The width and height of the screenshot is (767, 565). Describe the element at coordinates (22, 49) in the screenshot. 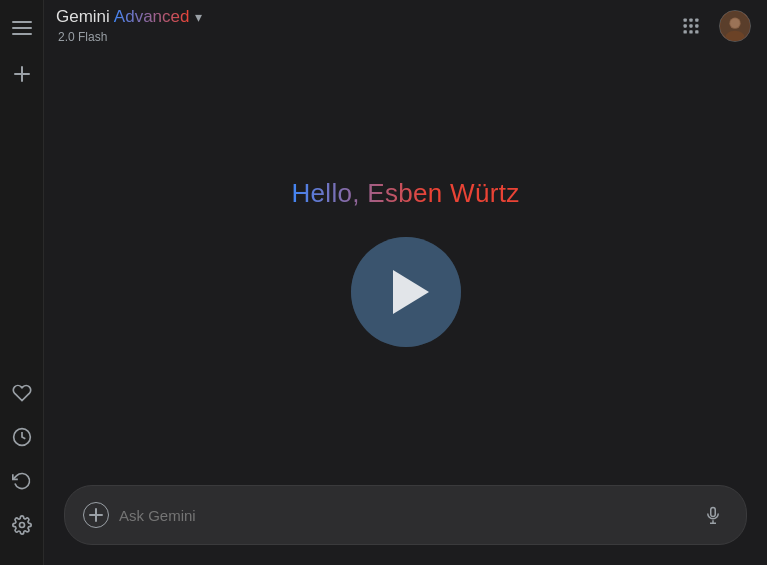

I see `sidebar-top` at that location.